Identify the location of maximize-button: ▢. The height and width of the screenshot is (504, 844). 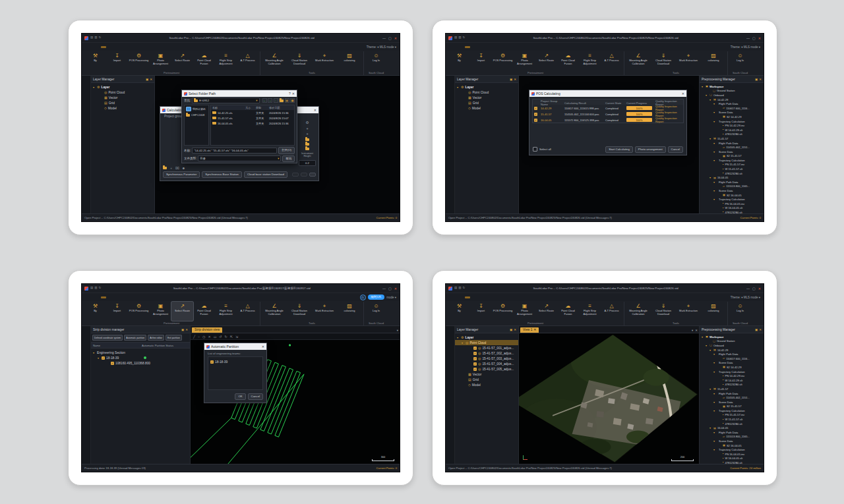
(754, 38).